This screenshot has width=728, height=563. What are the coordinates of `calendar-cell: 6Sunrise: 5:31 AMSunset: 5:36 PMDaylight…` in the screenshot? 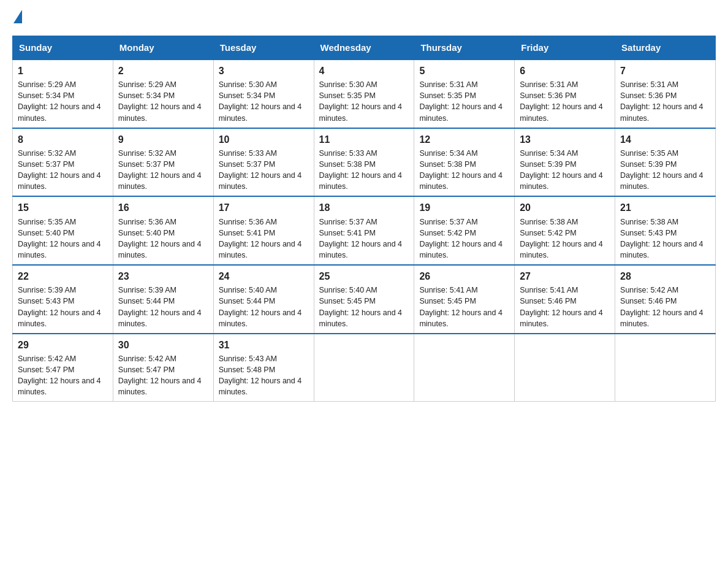 It's located at (565, 94).